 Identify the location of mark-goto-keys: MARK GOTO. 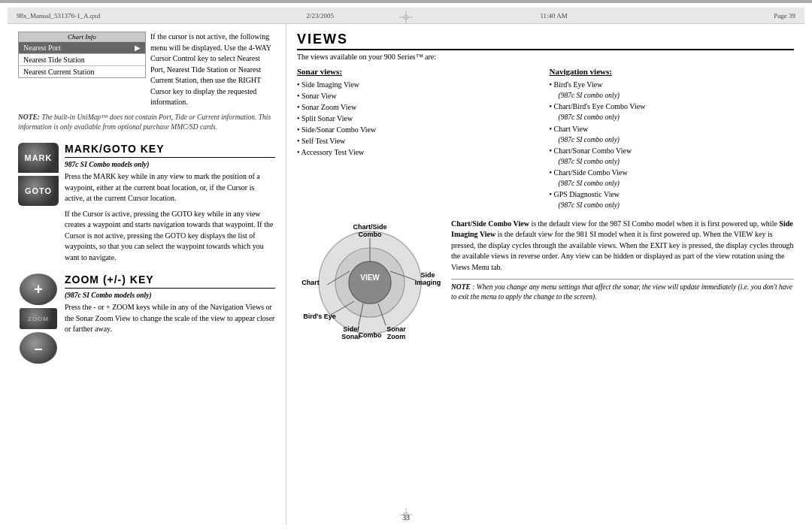
(38, 174).